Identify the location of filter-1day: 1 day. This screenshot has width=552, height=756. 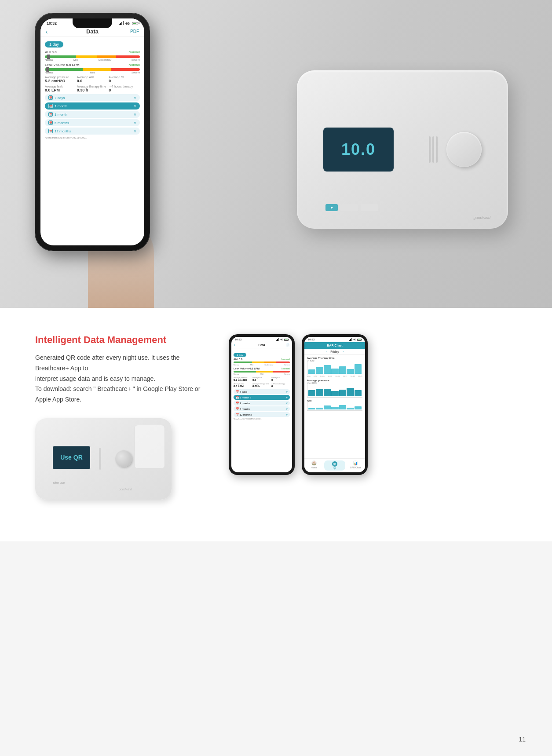
(54, 44).